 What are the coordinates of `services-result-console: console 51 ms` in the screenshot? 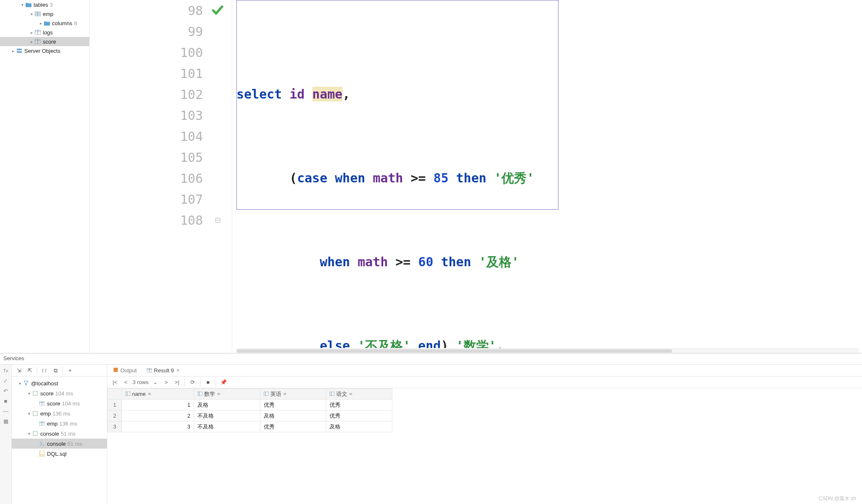 It's located at (60, 444).